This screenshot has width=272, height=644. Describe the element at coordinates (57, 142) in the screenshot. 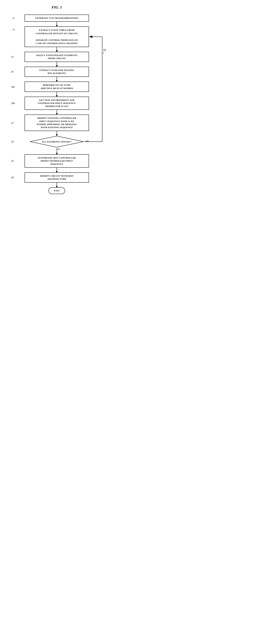

I see `svg-text: ALL ELEMENTS TESTED ?` at that location.